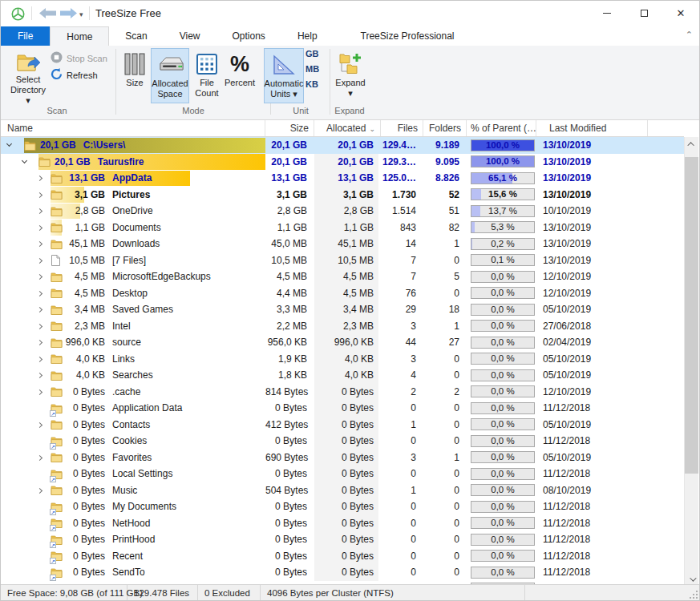 This screenshot has width=700, height=601. Describe the element at coordinates (342, 327) in the screenshot. I see `table-row: 2,3 MBIntel2,2 MB2,3 MB3127/06/20180,0 %` at that location.